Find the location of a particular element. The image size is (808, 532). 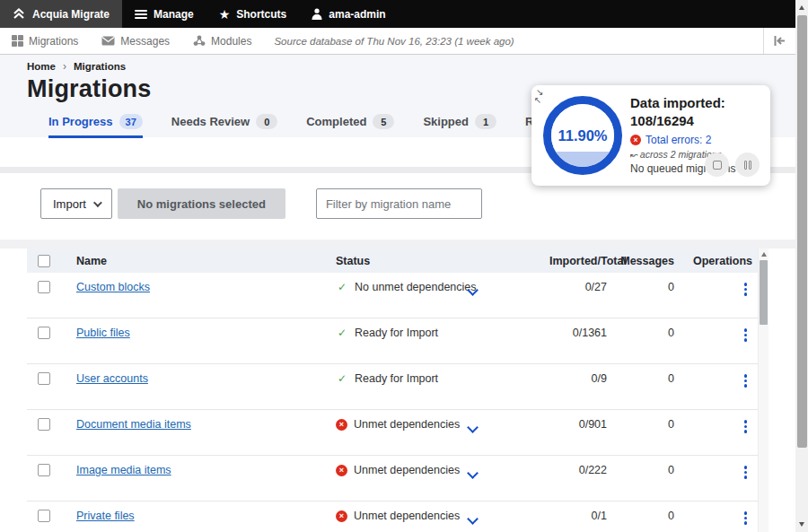

status-ok-icon is located at coordinates (342, 287).